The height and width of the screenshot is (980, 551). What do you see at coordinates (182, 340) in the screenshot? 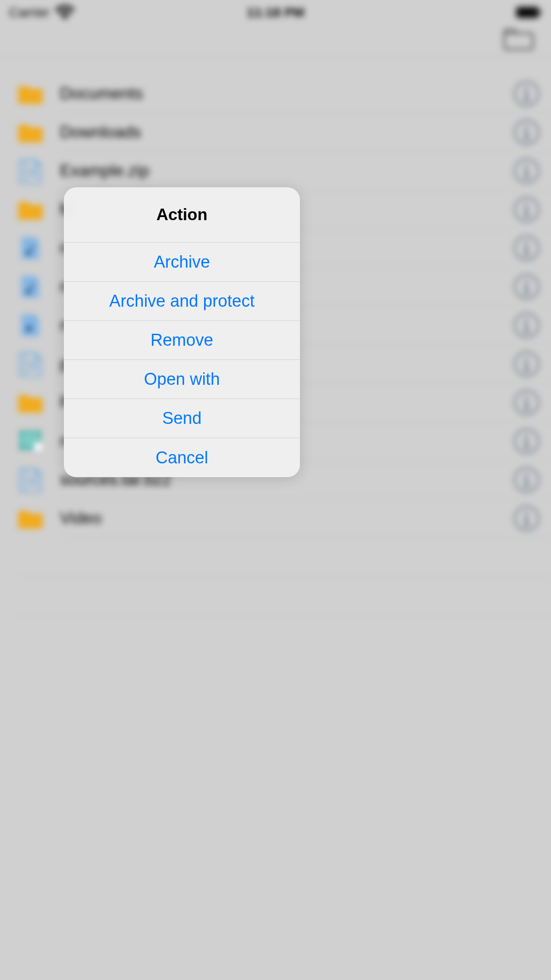
I see `action-remove: Remove` at bounding box center [182, 340].